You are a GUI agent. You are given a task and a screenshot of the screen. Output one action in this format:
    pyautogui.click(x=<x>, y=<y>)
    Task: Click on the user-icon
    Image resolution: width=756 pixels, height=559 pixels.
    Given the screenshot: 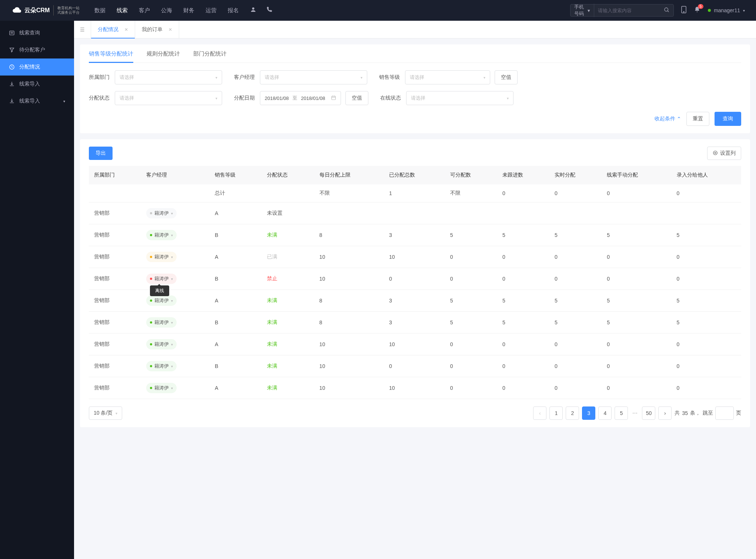 What is the action you would take?
    pyautogui.click(x=253, y=10)
    